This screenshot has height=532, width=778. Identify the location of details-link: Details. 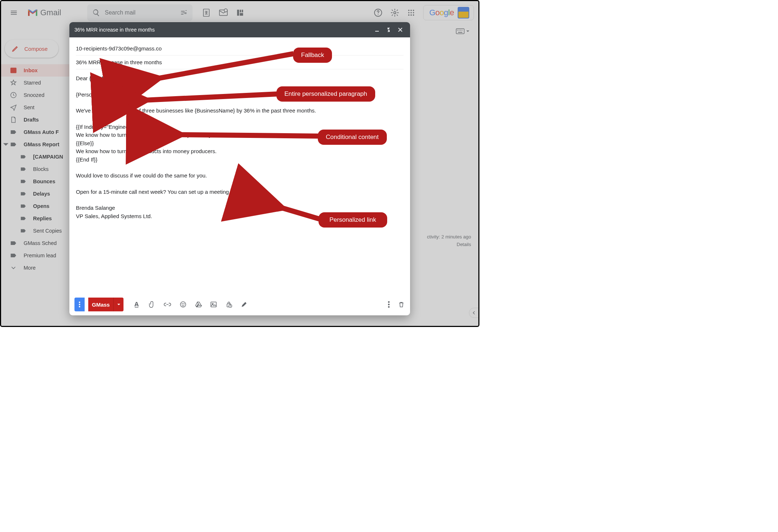
(449, 245).